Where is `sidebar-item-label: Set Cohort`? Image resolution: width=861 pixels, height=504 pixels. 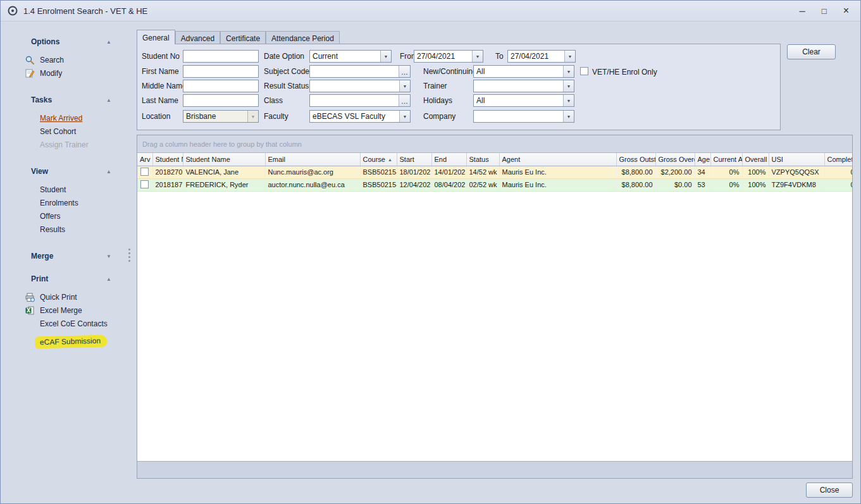 sidebar-item-label: Set Cohort is located at coordinates (58, 132).